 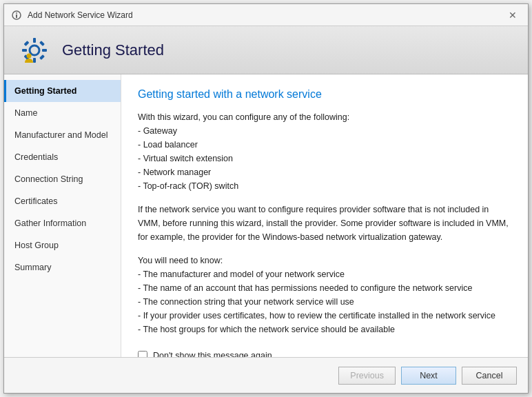 I want to click on paragraph-section: If the network service you want to confi…, so click(x=325, y=223).